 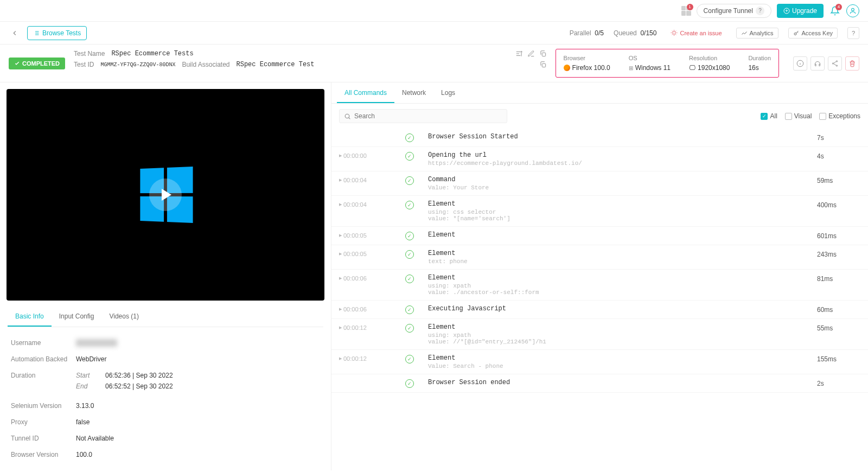 I want to click on edit-icon, so click(x=531, y=54).